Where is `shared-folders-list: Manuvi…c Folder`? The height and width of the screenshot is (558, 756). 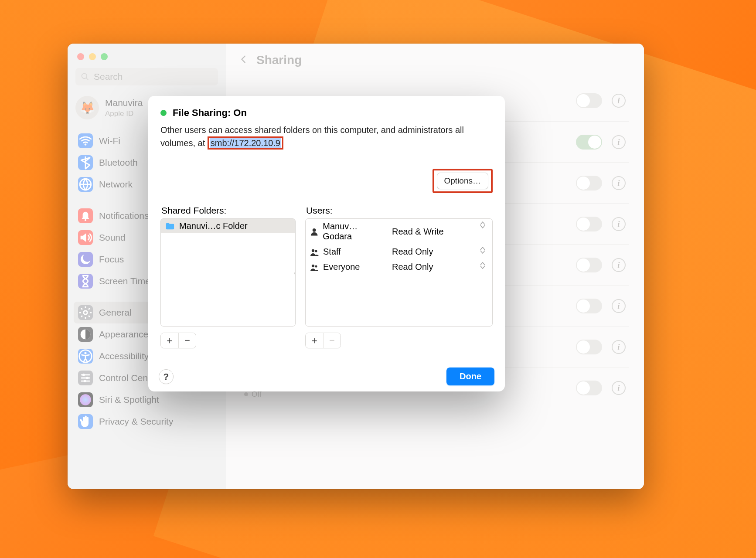 shared-folders-list: Manuvi…c Folder is located at coordinates (228, 272).